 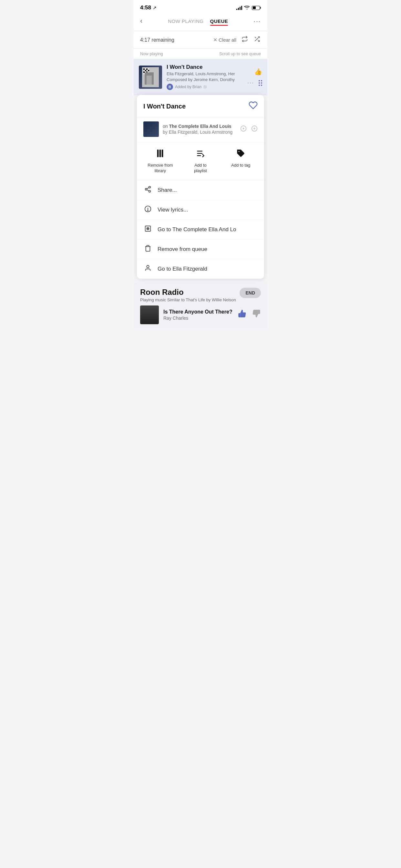 What do you see at coordinates (201, 40) in the screenshot?
I see `queue-info-bar: 4:17 remaining ✕ Clear all` at bounding box center [201, 40].